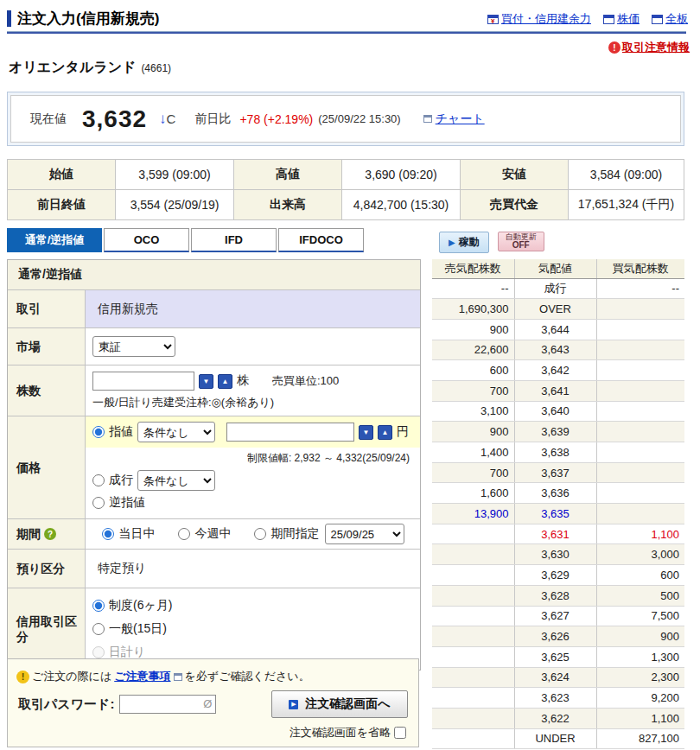 This screenshot has width=700, height=750. I want to click on limit-condition-select: 条件なし, so click(176, 432).